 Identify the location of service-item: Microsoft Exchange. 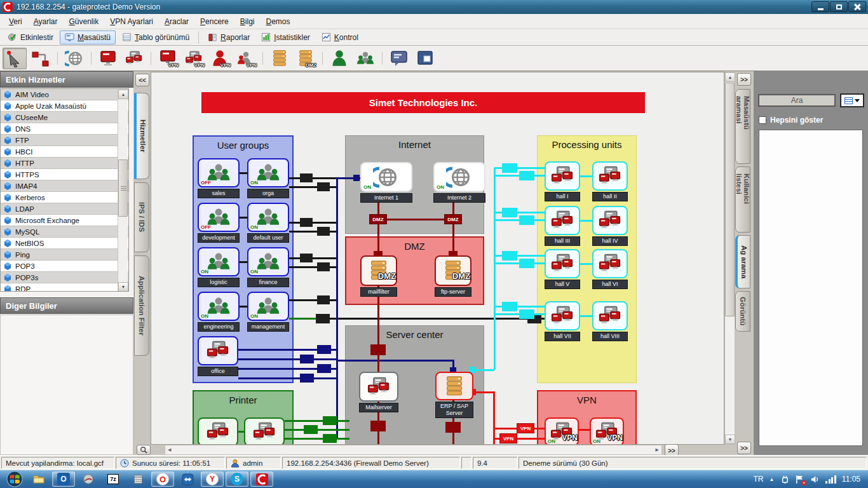
(65, 220).